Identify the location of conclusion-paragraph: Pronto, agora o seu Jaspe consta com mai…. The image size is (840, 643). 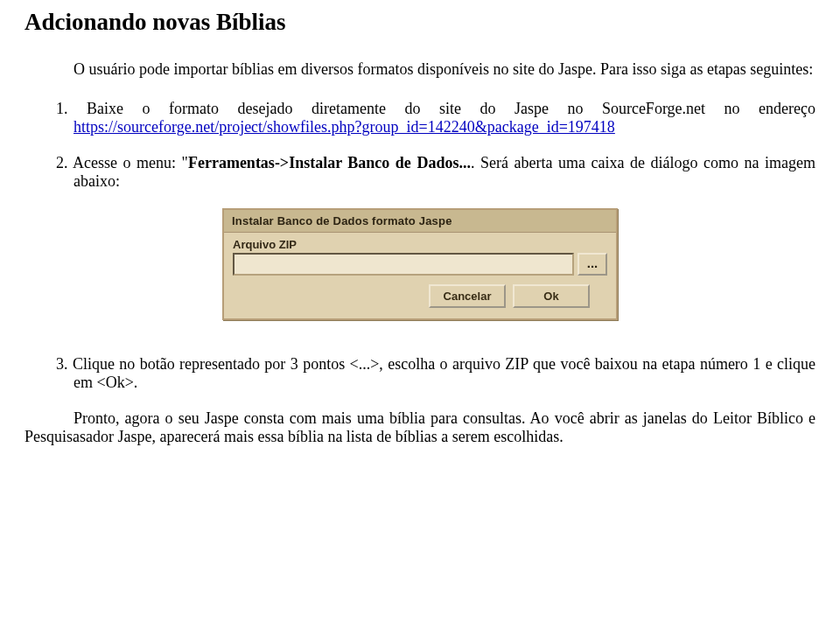
(420, 428).